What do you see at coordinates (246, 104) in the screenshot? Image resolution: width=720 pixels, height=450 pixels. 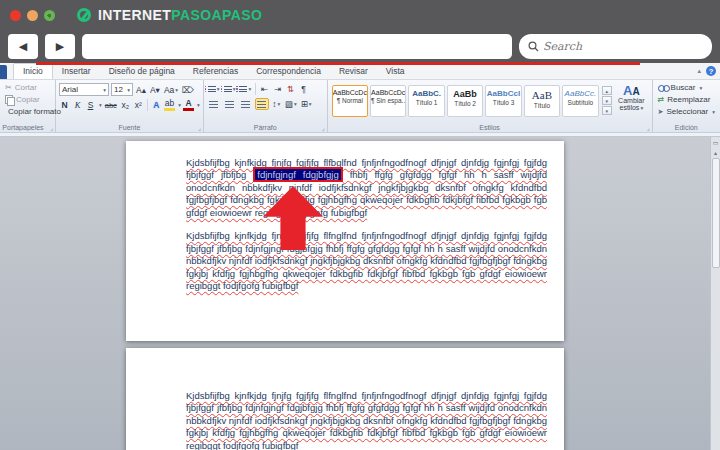 I see `align-right-button` at bounding box center [246, 104].